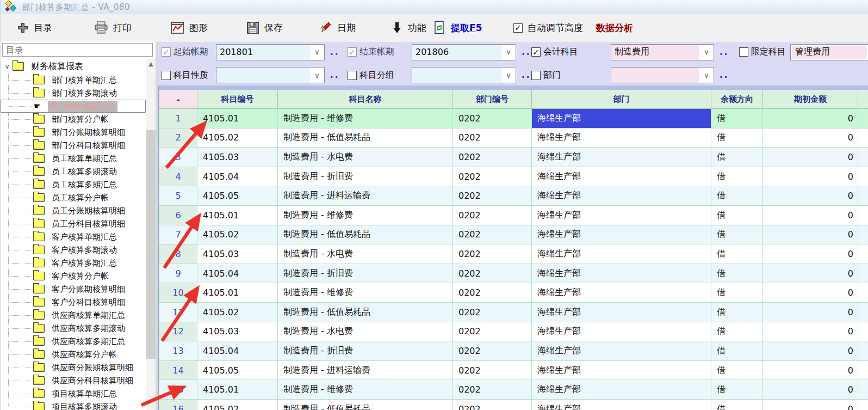  I want to click on cell-r11-c0: 11, so click(178, 312).